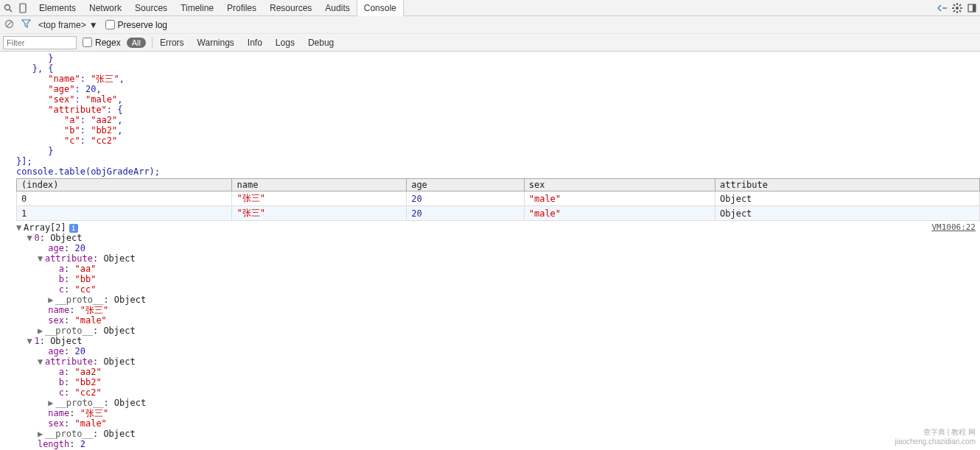  Describe the element at coordinates (72, 120) in the screenshot. I see `code-prop: "a"` at that location.